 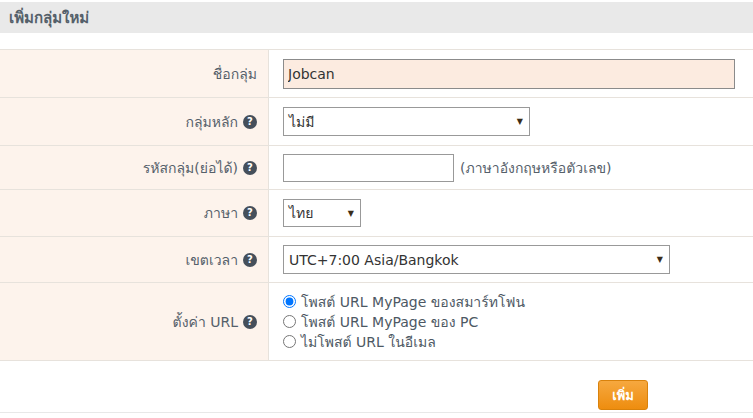 I want to click on url-setting-label-cell: ตั้งค่า URL ?, so click(x=134, y=322).